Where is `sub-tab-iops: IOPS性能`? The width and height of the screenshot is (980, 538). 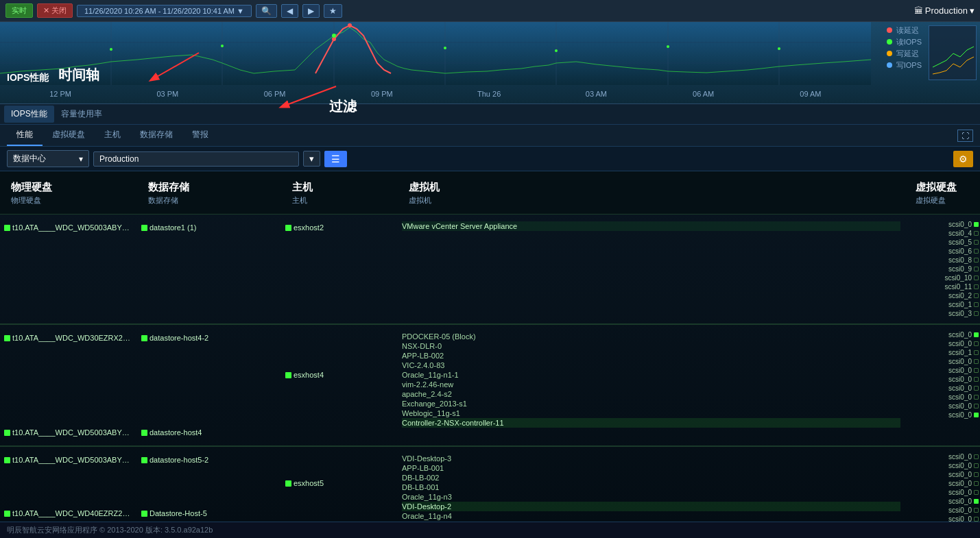 sub-tab-iops: IOPS性能 is located at coordinates (29, 114).